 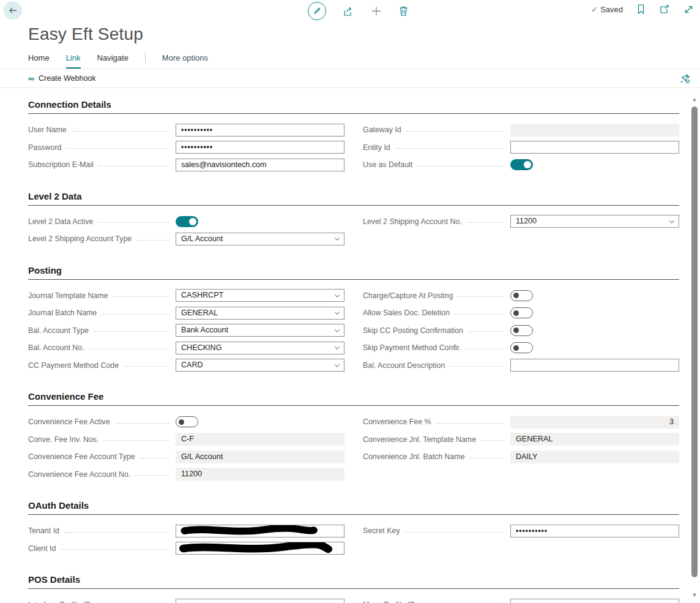 What do you see at coordinates (665, 9) in the screenshot?
I see `open-in-window-button` at bounding box center [665, 9].